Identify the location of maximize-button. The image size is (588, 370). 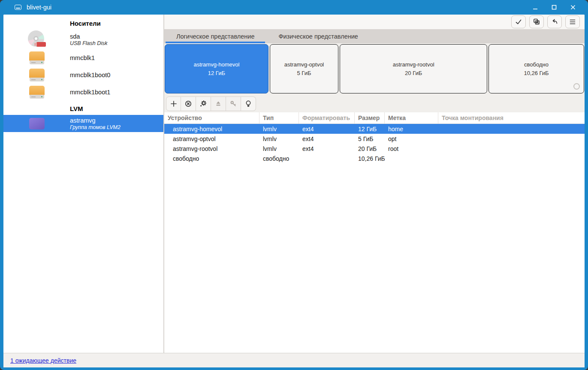
(554, 7).